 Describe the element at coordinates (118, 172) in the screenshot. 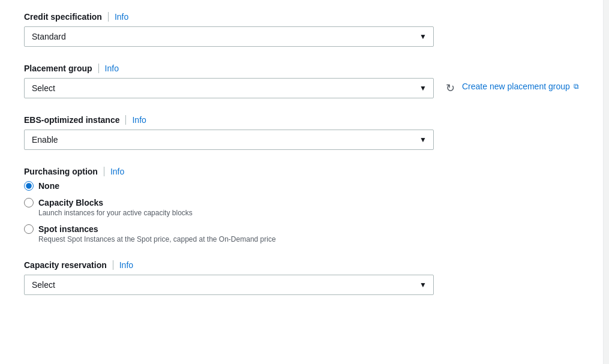

I see `purchasing-option-info-link: Info` at that location.